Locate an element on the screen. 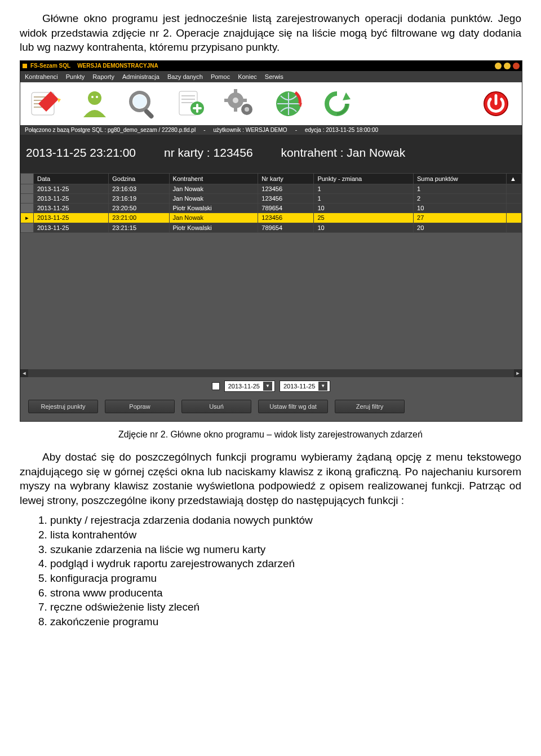  scroll-left-arrow: ◄ is located at coordinates (24, 373).